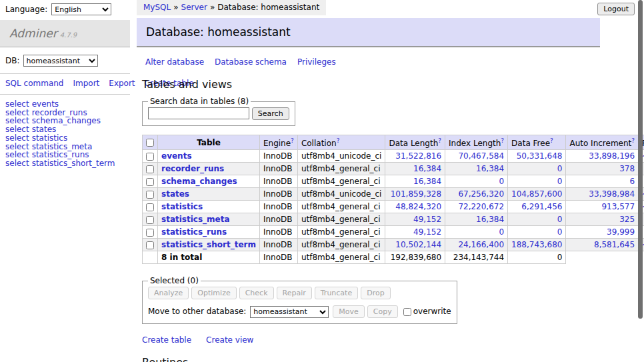  I want to click on cell-data-length: 49,152, so click(415, 220).